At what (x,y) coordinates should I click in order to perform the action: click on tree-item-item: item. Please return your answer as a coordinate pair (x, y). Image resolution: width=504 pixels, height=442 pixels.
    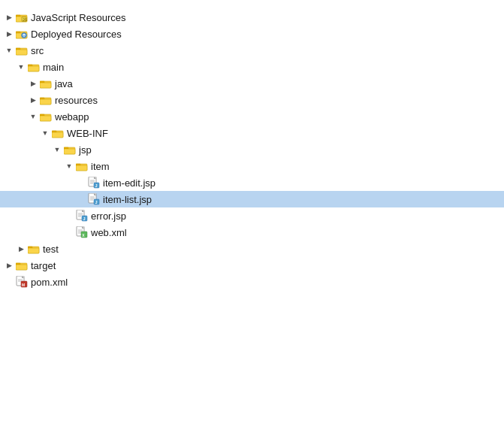
    Looking at the image, I should click on (252, 166).